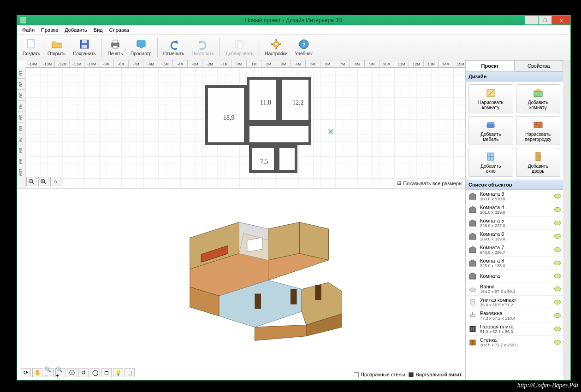 The image size is (581, 392). What do you see at coordinates (95, 373) in the screenshot?
I see `select-lasso-icon: ◯` at bounding box center [95, 373].